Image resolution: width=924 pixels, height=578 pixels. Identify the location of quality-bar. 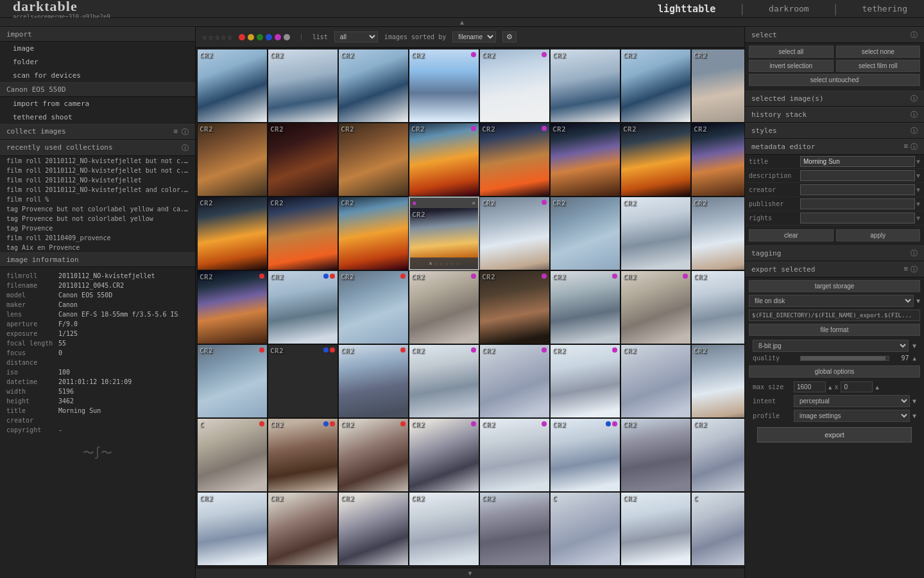
(844, 358).